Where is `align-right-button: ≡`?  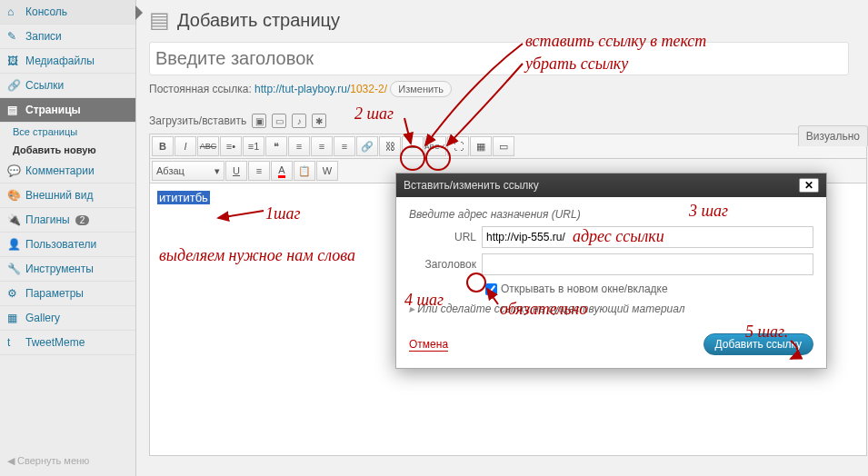
align-right-button: ≡ is located at coordinates (344, 146).